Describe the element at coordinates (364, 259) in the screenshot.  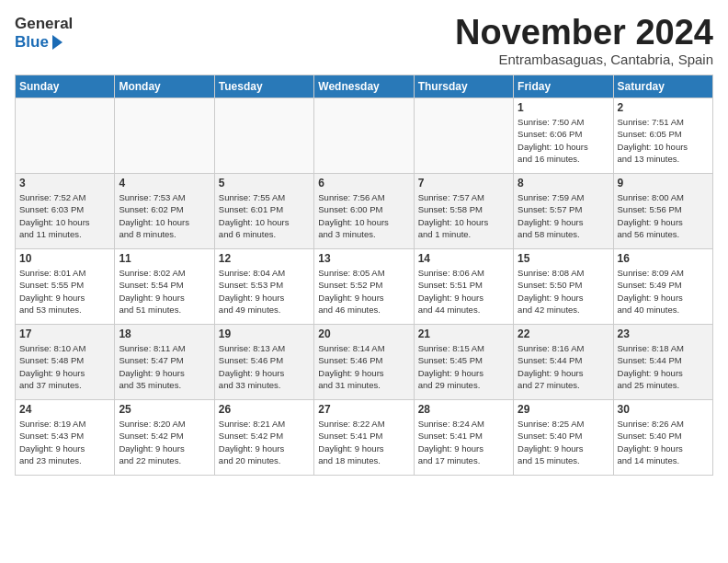
I see `day-number: 13` at that location.